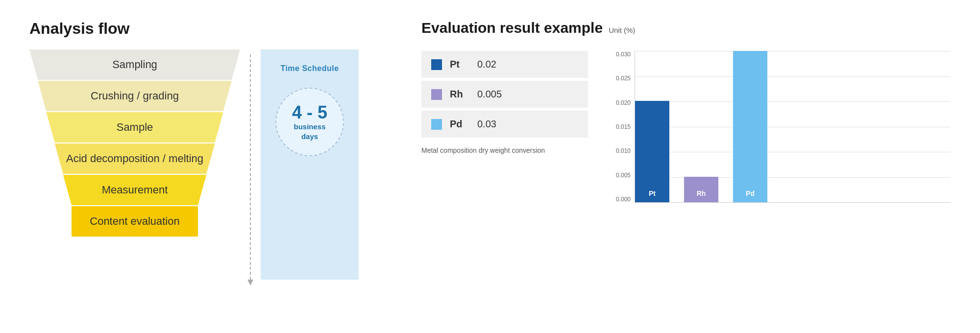  Describe the element at coordinates (505, 124) in the screenshot. I see `legend-row-2: Pd0.03` at that location.